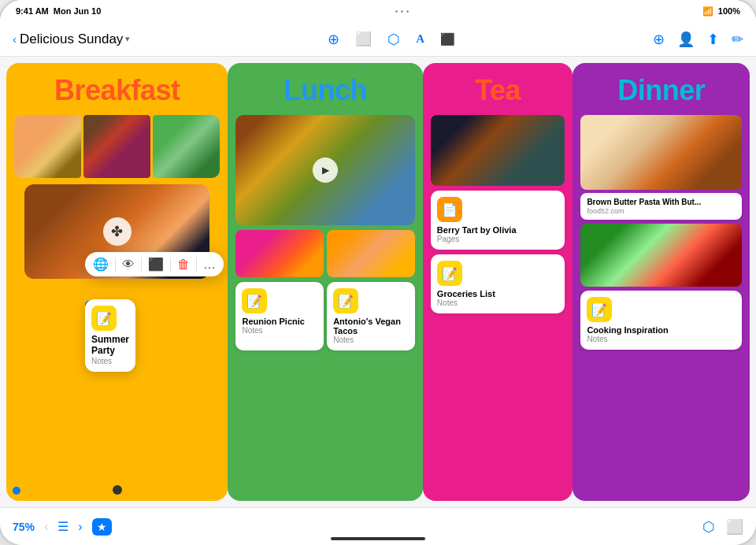  What do you see at coordinates (117, 146) in the screenshot?
I see `berries-image` at bounding box center [117, 146].